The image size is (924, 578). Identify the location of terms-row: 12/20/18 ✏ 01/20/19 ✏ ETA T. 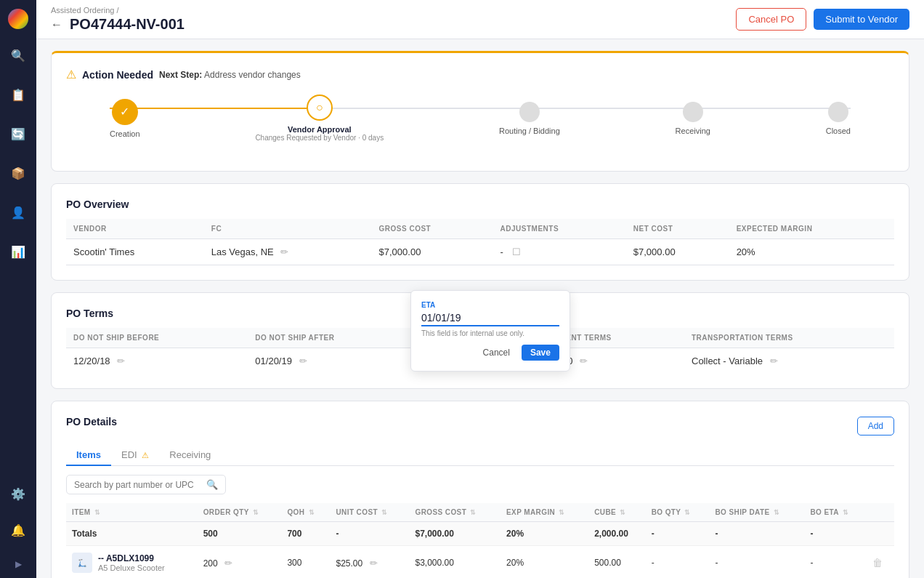
(480, 361).